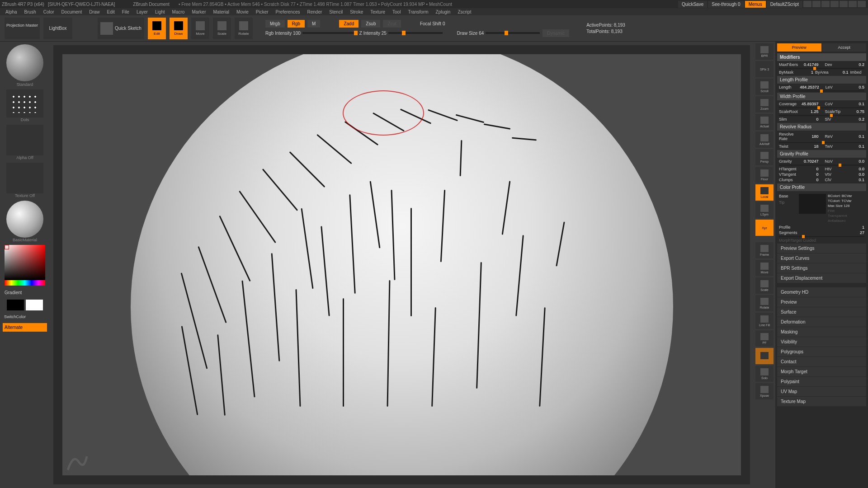  What do you see at coordinates (822, 371) in the screenshot?
I see `morph-target-section: Morph Target` at bounding box center [822, 371].